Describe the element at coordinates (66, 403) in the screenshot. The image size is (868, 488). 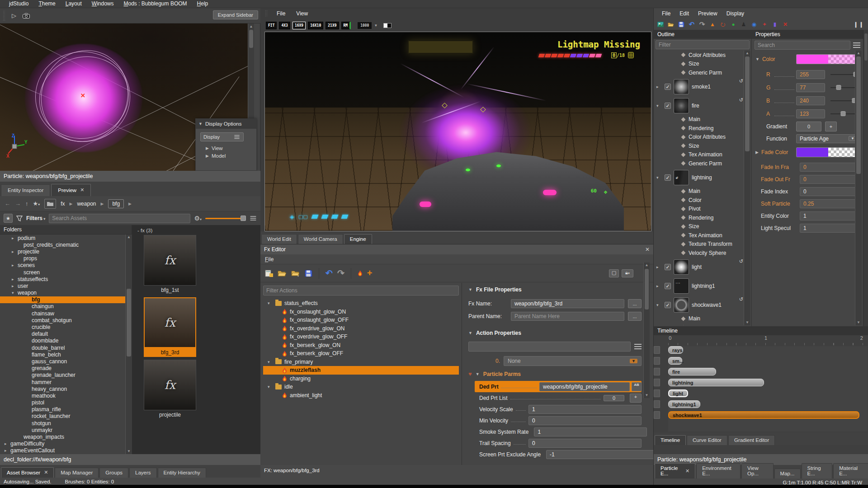
I see `folder-tree-item: pistol` at that location.